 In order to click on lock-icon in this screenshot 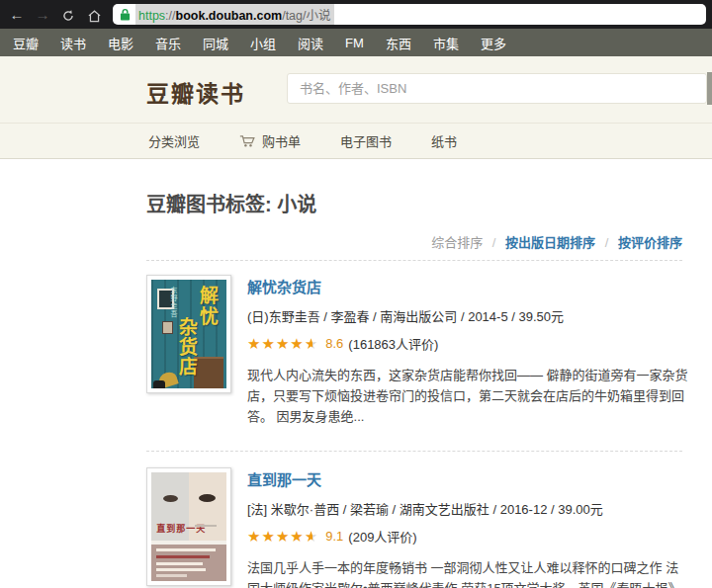, I will do `click(125, 14)`.